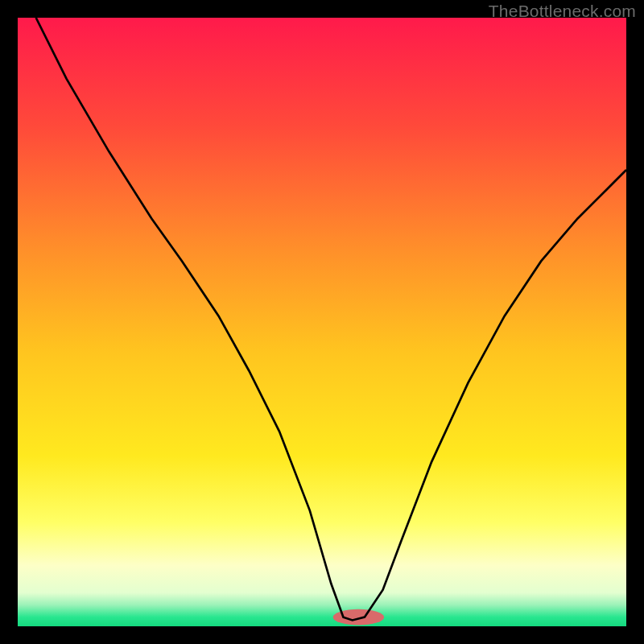 Image resolution: width=644 pixels, height=644 pixels. Describe the element at coordinates (562, 11) in the screenshot. I see `watermark-text: TheBottleneck.com` at that location.